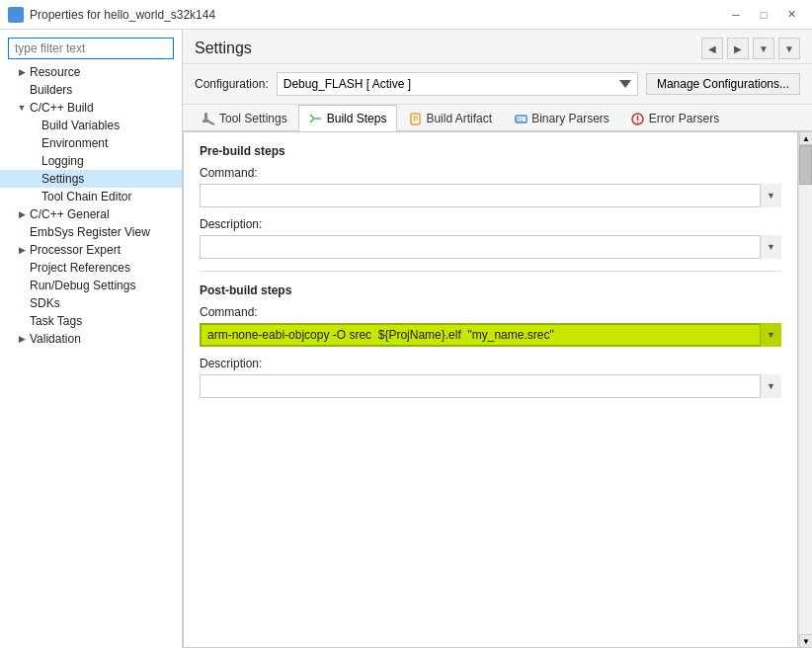 The width and height of the screenshot is (812, 648). I want to click on post-build-section-title: Post-build steps, so click(490, 290).